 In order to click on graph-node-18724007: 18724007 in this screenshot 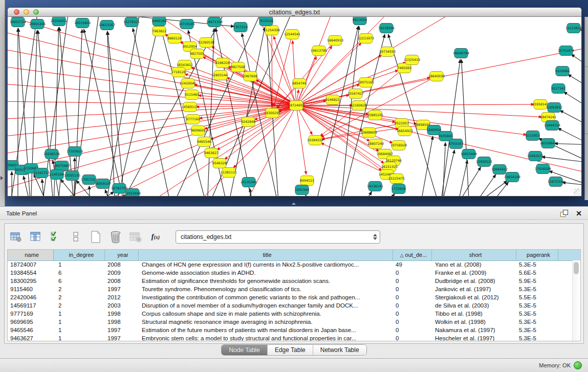, I will do `click(296, 105)`.